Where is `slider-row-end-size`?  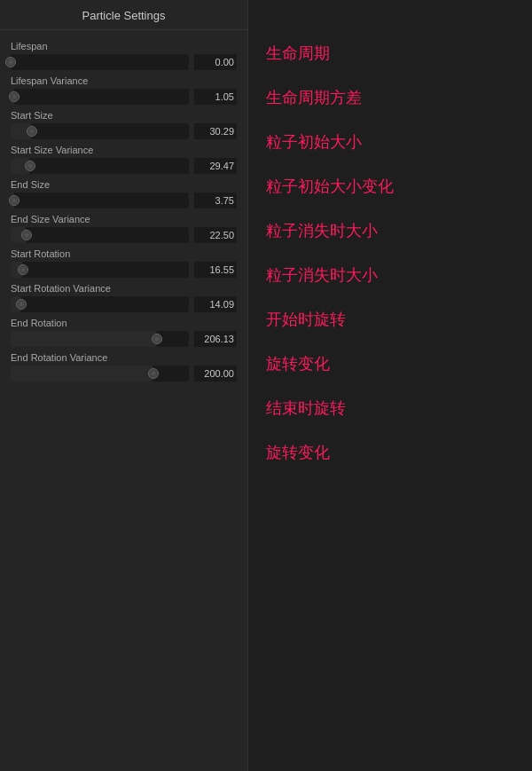
slider-row-end-size is located at coordinates (124, 201).